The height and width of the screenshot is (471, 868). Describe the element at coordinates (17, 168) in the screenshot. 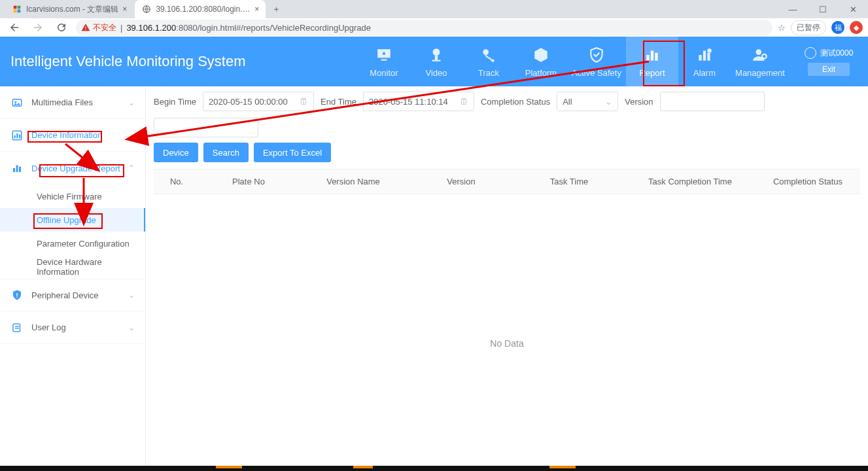

I see `chart-icon` at that location.